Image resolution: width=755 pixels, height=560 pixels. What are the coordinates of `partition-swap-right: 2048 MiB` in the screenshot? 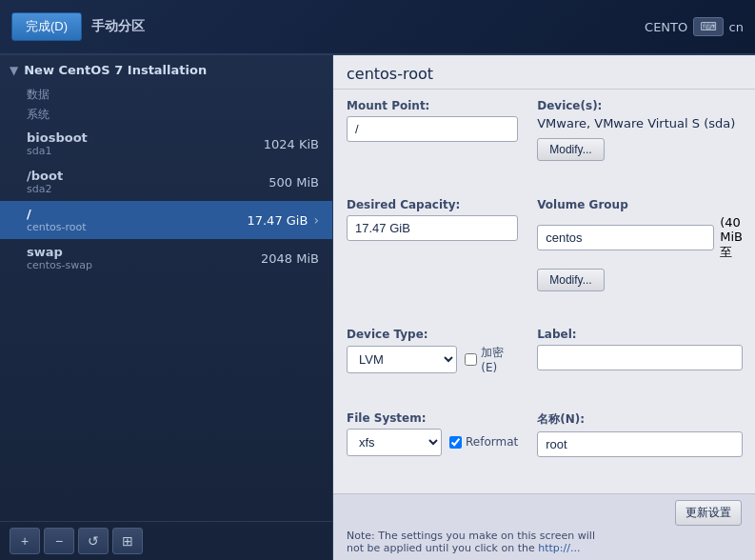 It's located at (289, 259).